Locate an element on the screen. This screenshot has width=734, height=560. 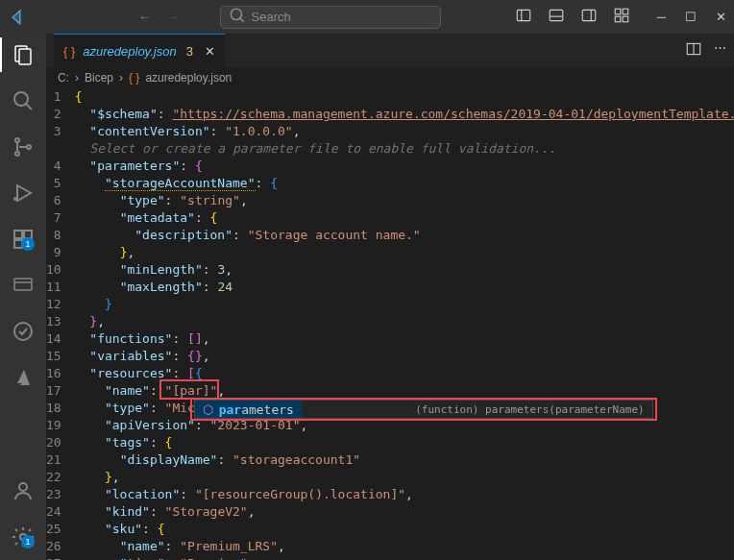
panel-right-icon is located at coordinates (589, 17).